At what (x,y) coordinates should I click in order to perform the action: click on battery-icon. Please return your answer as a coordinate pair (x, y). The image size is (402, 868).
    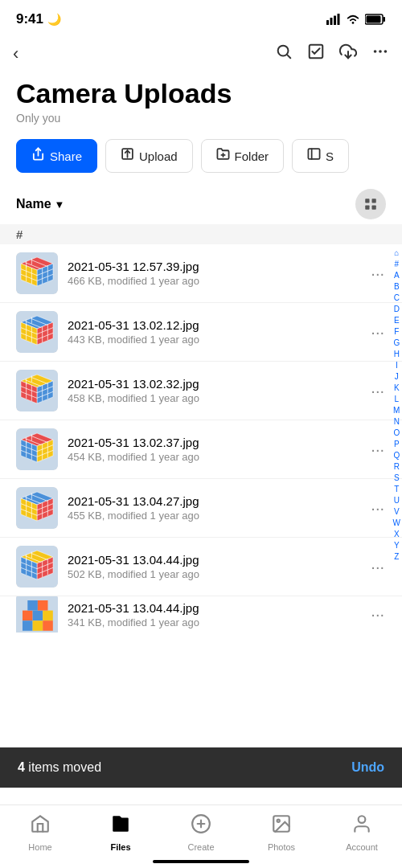
    Looking at the image, I should click on (375, 19).